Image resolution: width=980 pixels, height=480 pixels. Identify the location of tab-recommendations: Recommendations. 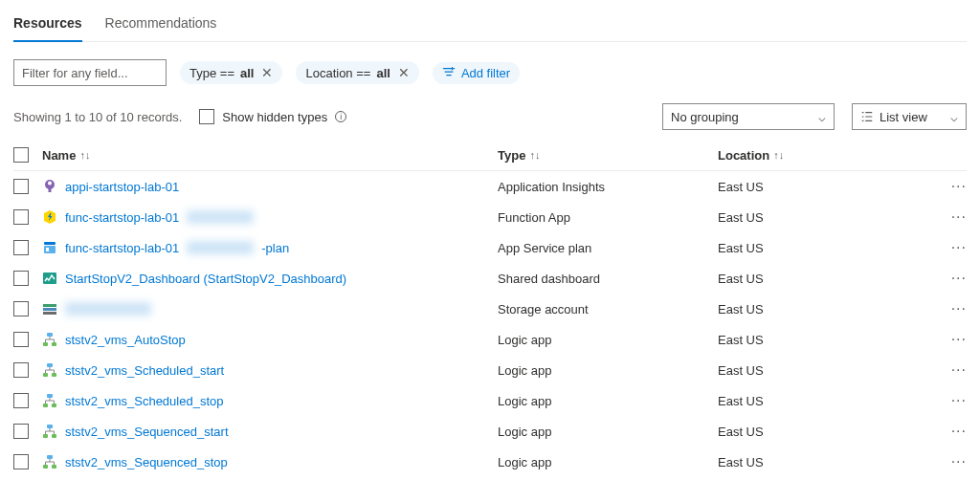
(161, 25).